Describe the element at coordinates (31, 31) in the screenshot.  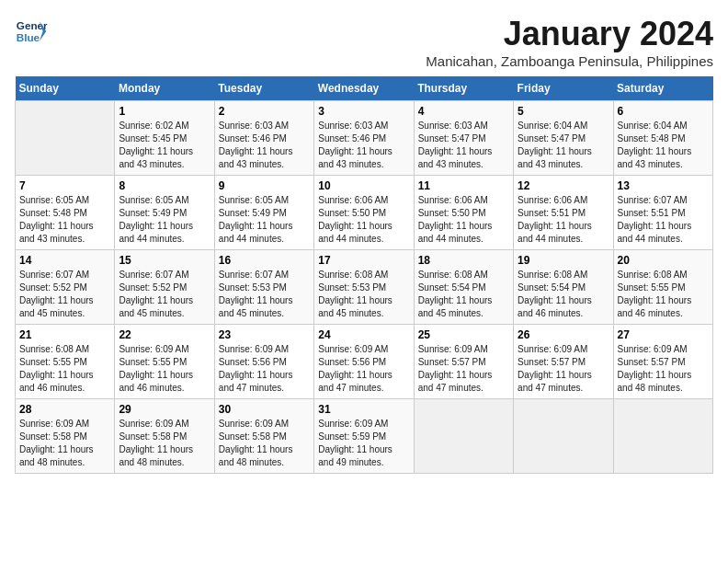
I see `logo-icon: General Blue` at that location.